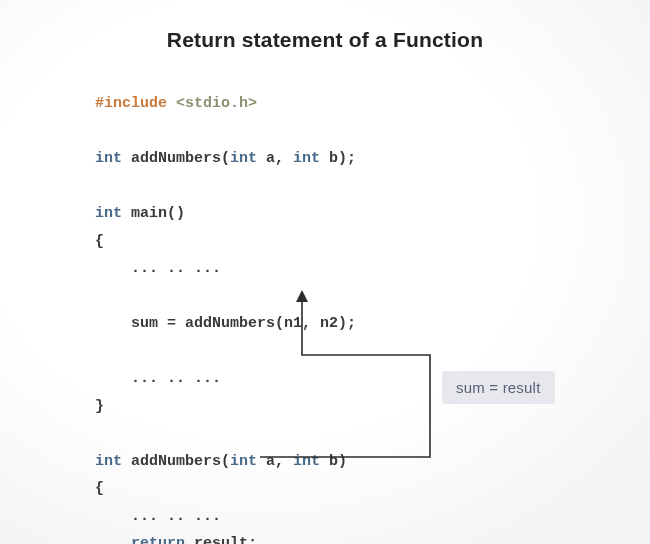 Image resolution: width=650 pixels, height=544 pixels. I want to click on call-line: sum = addNumbers(n1, n2);, so click(226, 324).